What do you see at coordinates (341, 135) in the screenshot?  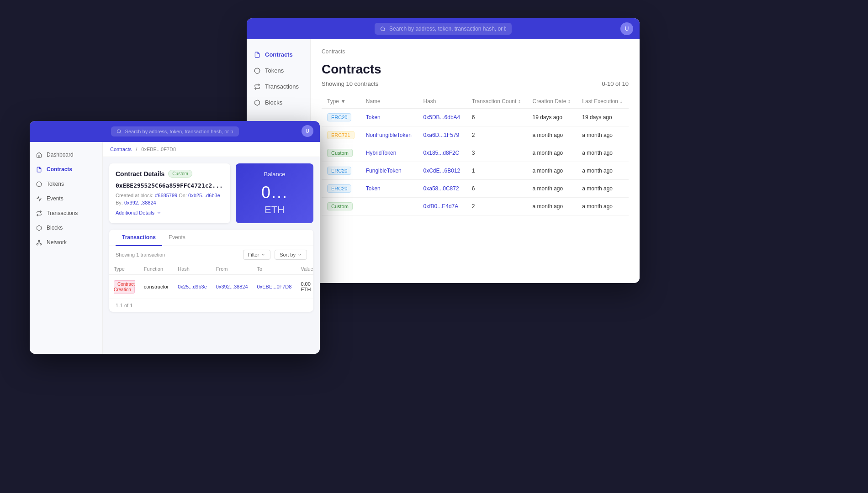 I see `cell-type: ERC721` at bounding box center [341, 135].